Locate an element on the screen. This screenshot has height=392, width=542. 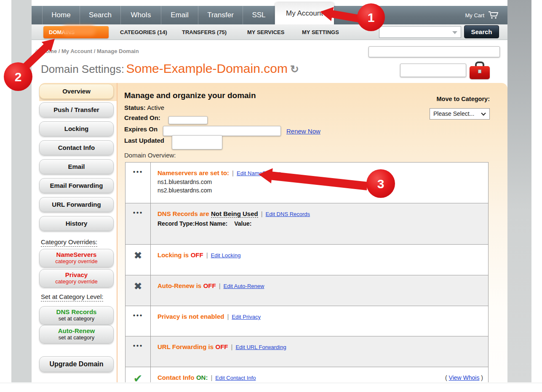
move-to-category-label: Move to Category: is located at coordinates (427, 99).